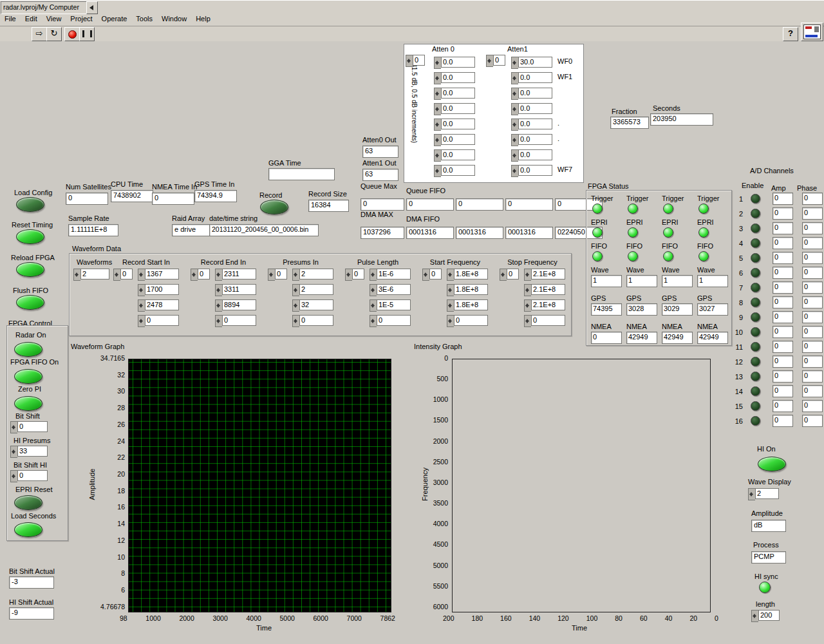 This screenshot has width=824, height=644. Describe the element at coordinates (29, 451) in the screenshot. I see `hi-presums-input: 33` at that location.